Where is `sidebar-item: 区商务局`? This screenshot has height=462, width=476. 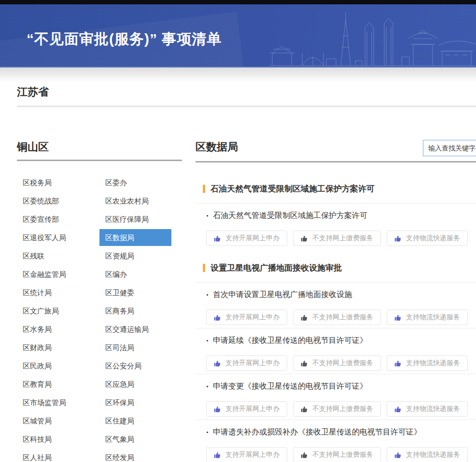 sidebar-item: 区商务局 is located at coordinates (135, 311).